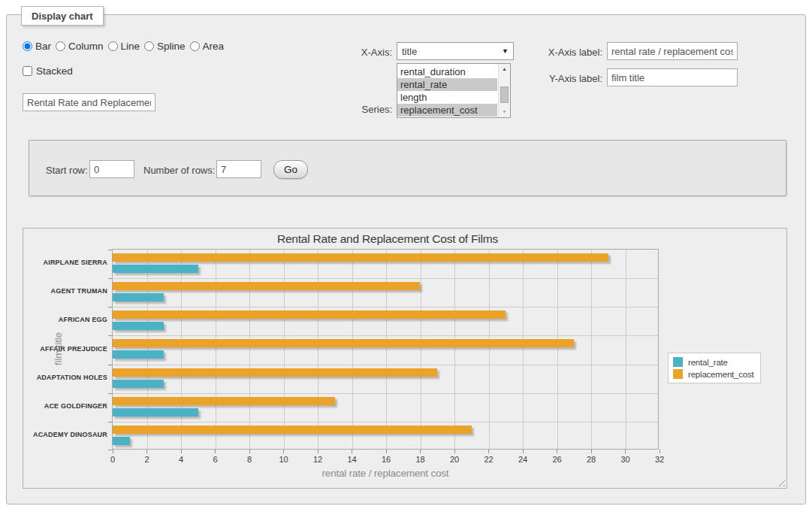 The width and height of the screenshot is (812, 512). I want to click on category-label: ADAPTATION HOLES, so click(65, 377).